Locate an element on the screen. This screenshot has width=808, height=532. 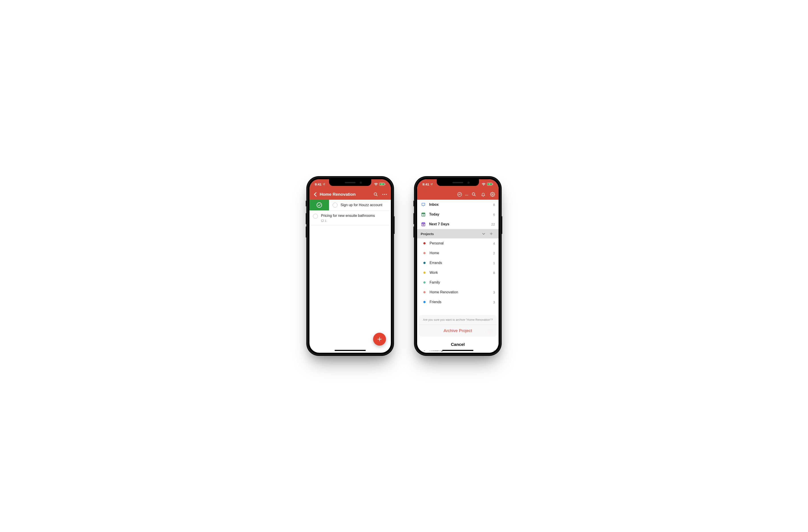
more-horizontal-icon is located at coordinates (385, 195).